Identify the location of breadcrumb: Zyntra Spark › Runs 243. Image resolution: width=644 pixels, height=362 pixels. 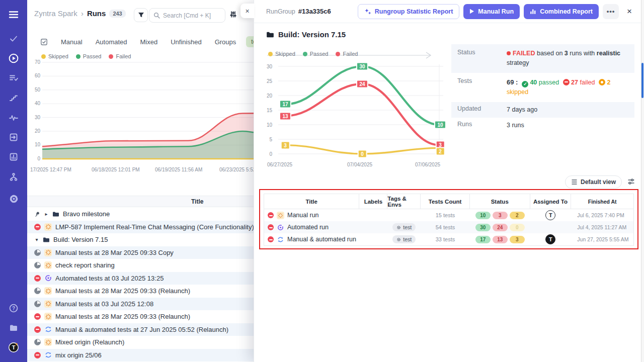
(80, 13).